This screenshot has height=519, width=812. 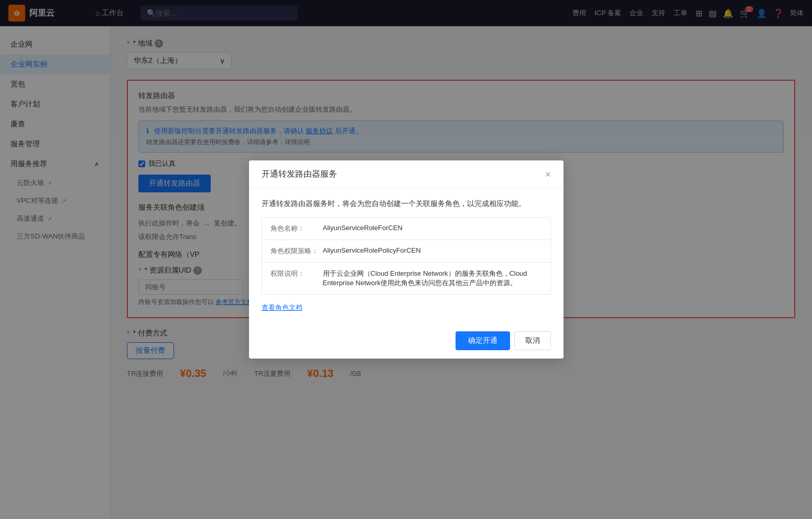 What do you see at coordinates (406, 278) in the screenshot?
I see `modal-table-row-2: 权限说明： 用于云企业网（Cloud Enterprise Network）的服…` at bounding box center [406, 278].